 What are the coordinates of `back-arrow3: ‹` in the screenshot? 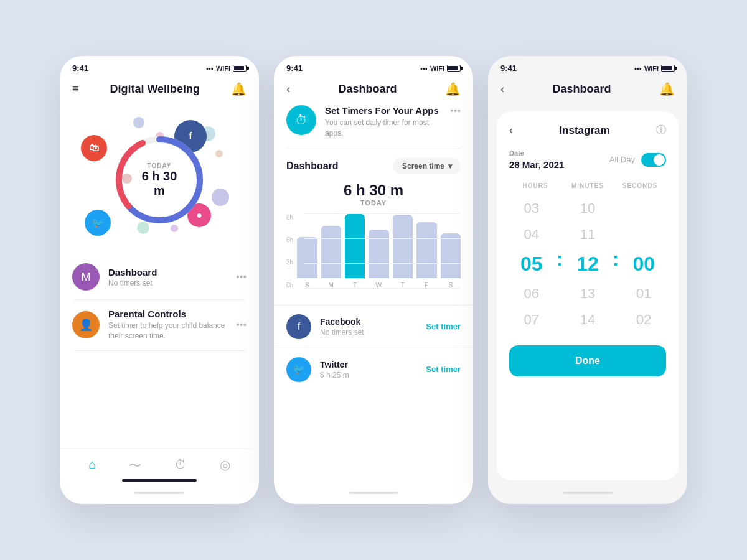 It's located at (502, 90).